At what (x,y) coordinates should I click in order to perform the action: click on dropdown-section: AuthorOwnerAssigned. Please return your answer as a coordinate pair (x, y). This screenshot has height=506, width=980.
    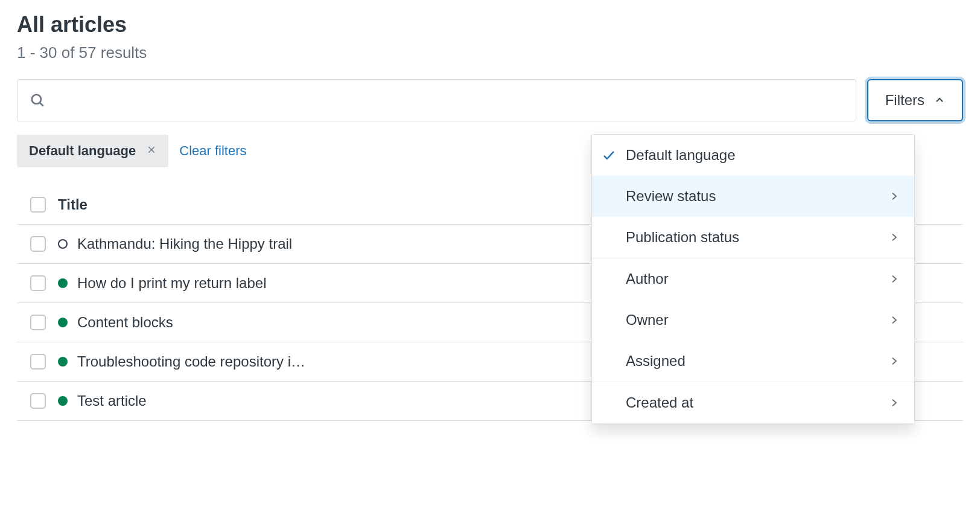
    Looking at the image, I should click on (753, 320).